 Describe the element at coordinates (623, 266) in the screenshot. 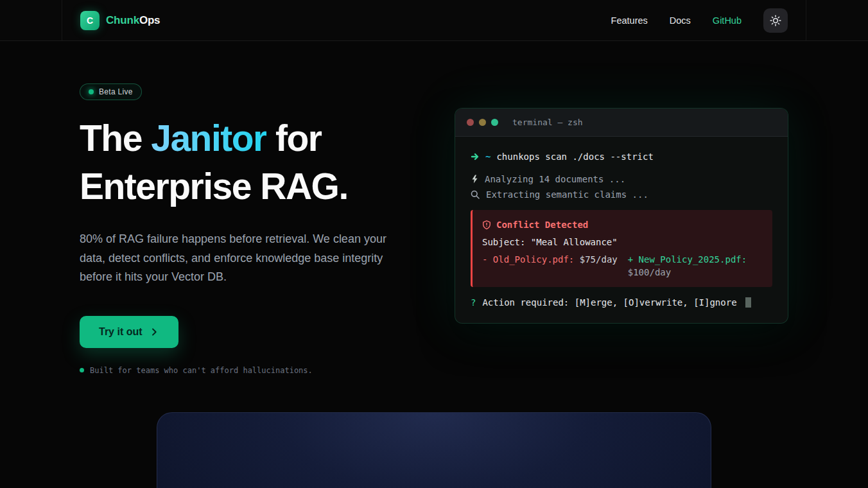

I see `conflict-diff: - Old_Policy.pdf: $75/day + New_Policy_2…` at that location.